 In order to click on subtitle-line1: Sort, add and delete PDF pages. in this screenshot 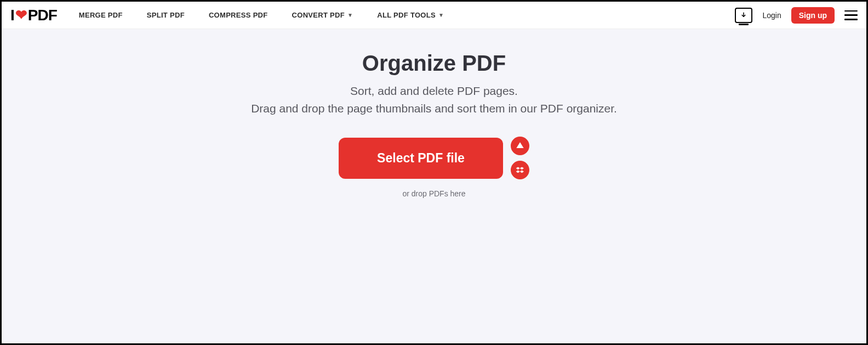, I will do `click(434, 91)`.